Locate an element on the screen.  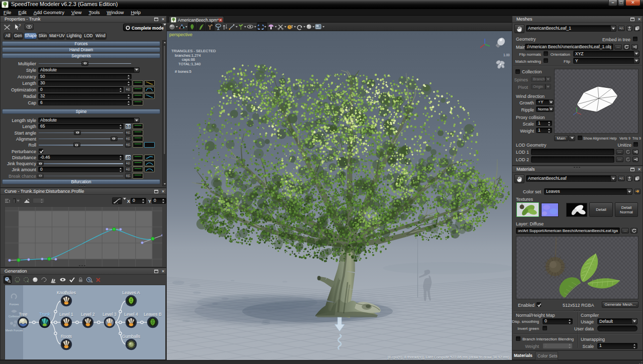
menu-file: File is located at coordinates (7, 12).